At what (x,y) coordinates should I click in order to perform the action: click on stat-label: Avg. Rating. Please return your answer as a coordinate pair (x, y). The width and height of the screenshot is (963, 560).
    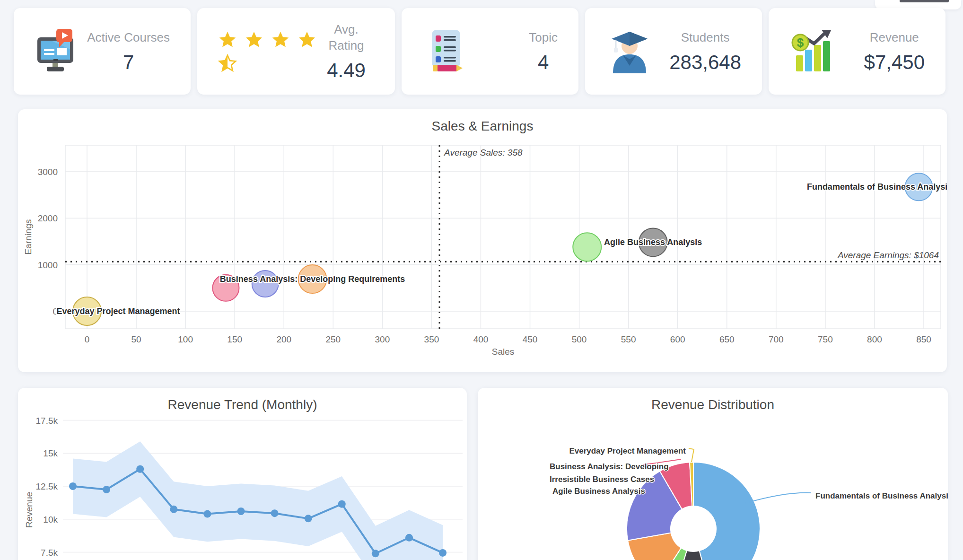
    Looking at the image, I should click on (346, 37).